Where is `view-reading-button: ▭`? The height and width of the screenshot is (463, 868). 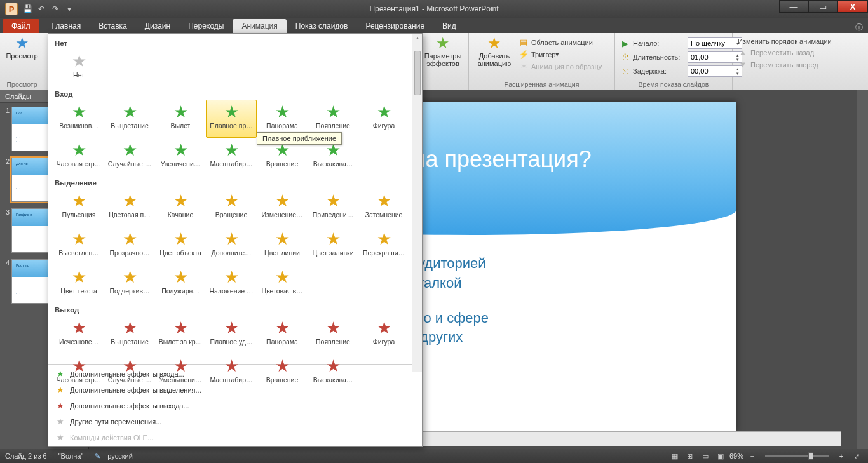
view-reading-button: ▭ is located at coordinates (705, 456).